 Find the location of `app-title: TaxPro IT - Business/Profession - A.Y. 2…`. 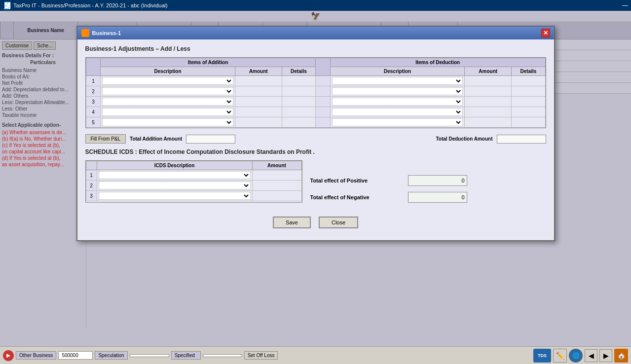

app-title: TaxPro IT - Business/Profession - A.Y. 2… is located at coordinates (91, 5).